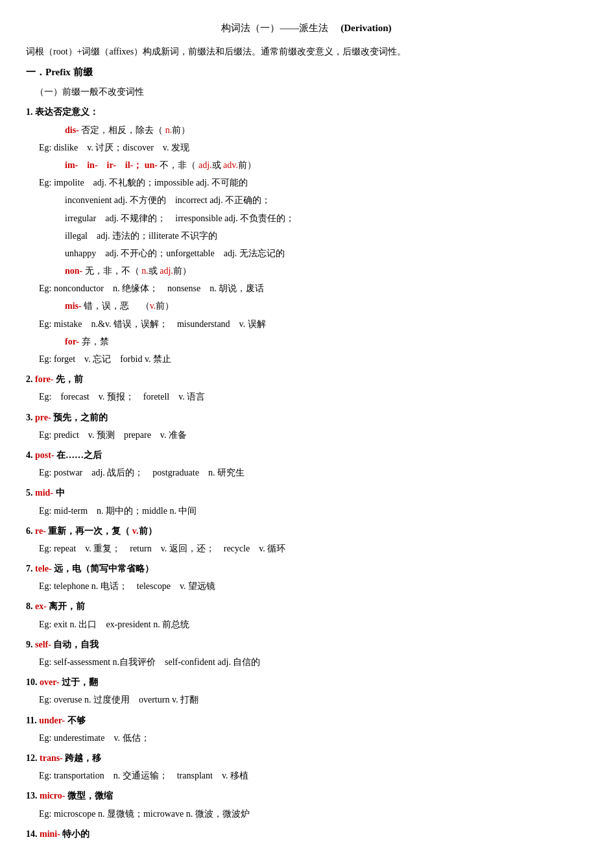 The image size is (613, 868). I want to click on item-9: 9. self- 自动，自我, so click(306, 645).